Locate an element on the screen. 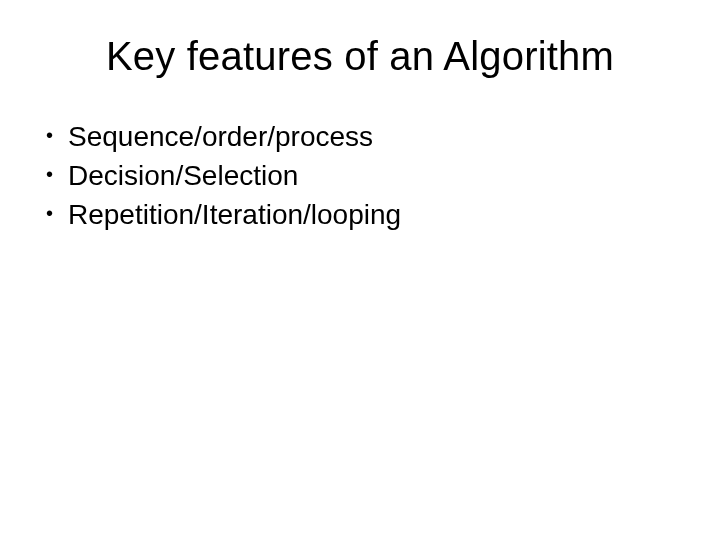 The width and height of the screenshot is (720, 540). list-item: • Sequence/order/process is located at coordinates (363, 136).